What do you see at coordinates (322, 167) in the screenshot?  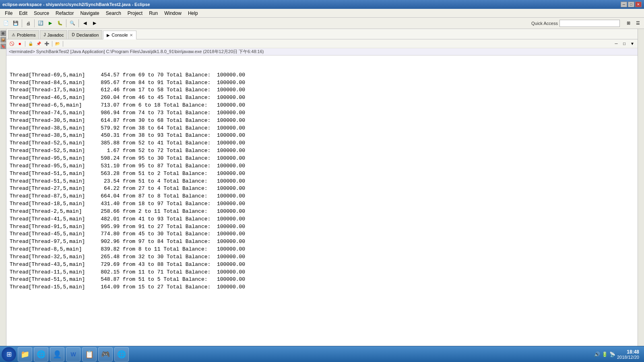 I see `console-line: Thread[Thread-95,5,main] 531.10 from 95 …` at bounding box center [322, 167].